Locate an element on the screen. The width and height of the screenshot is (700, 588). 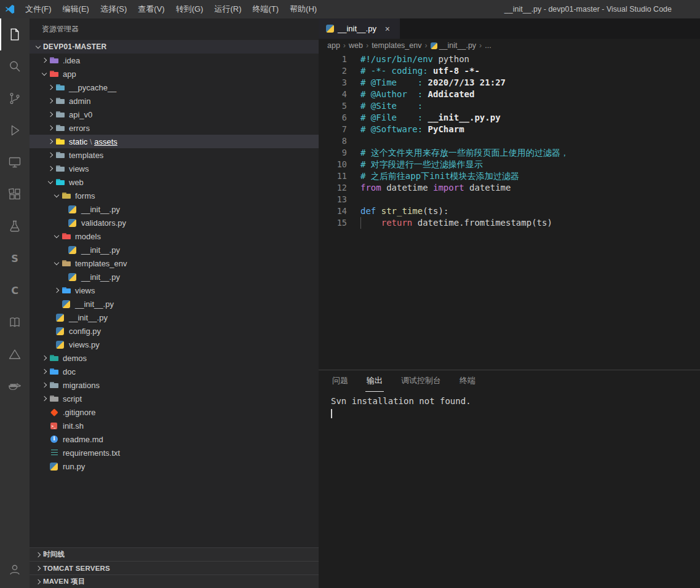
code-text: # -*- coding: utf-8 -*- is located at coordinates (413, 71).